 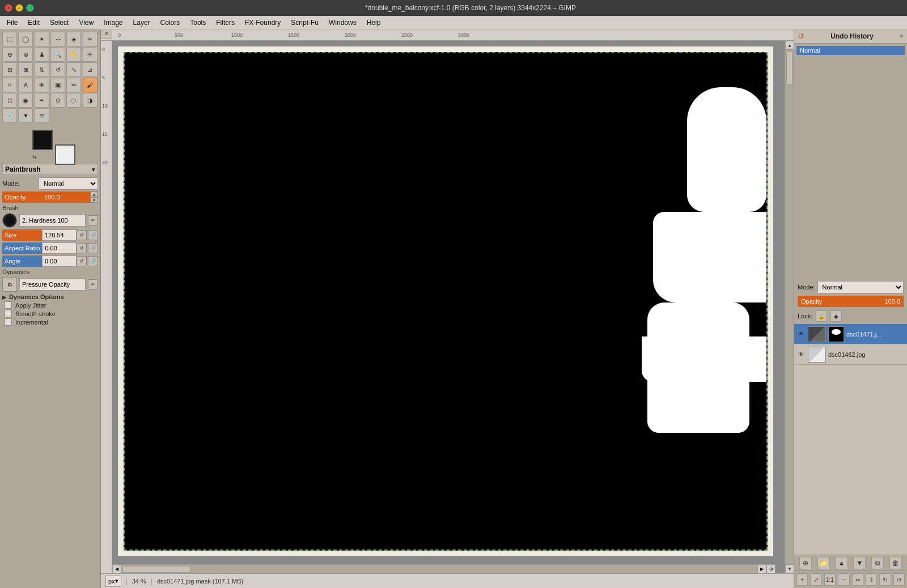 What do you see at coordinates (30, 8) in the screenshot?
I see `maximize-button: □` at bounding box center [30, 8].